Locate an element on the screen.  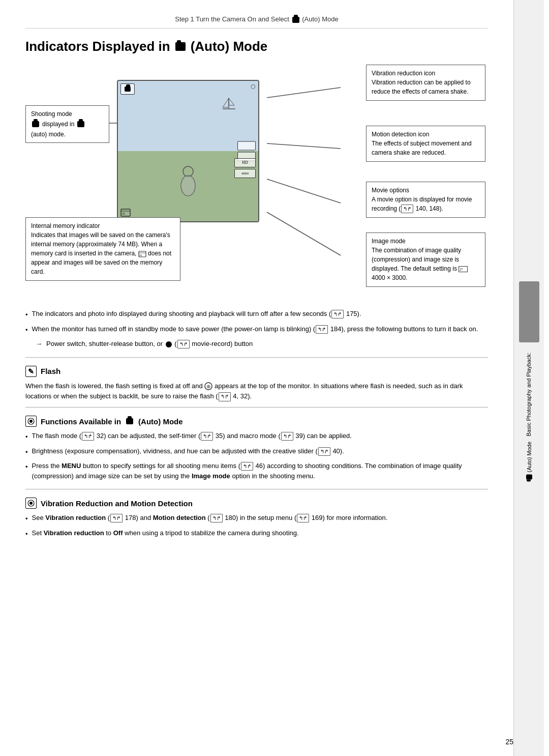
callout-memory-title: Internal memory indicator is located at coordinates (103, 226).